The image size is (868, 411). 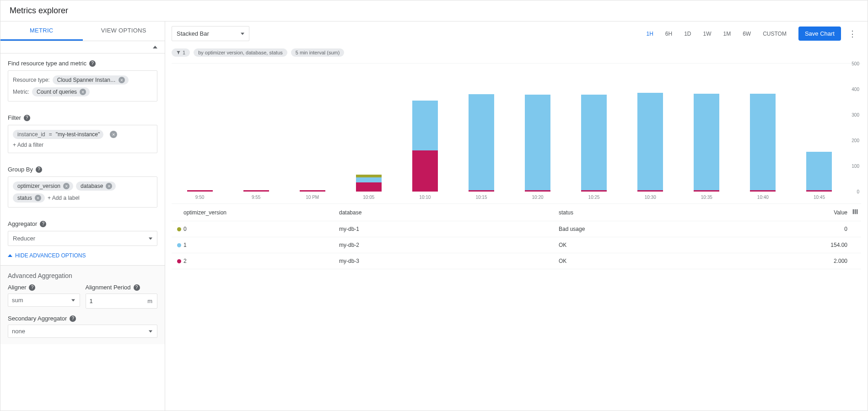 I want to click on x-tick: 10:25, so click(x=594, y=197).